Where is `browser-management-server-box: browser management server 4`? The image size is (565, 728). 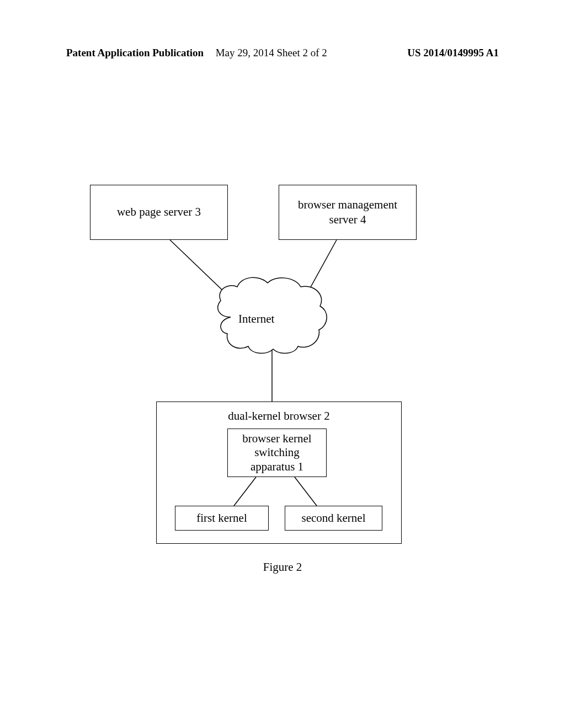
browser-management-server-box: browser management server 4 is located at coordinates (348, 212).